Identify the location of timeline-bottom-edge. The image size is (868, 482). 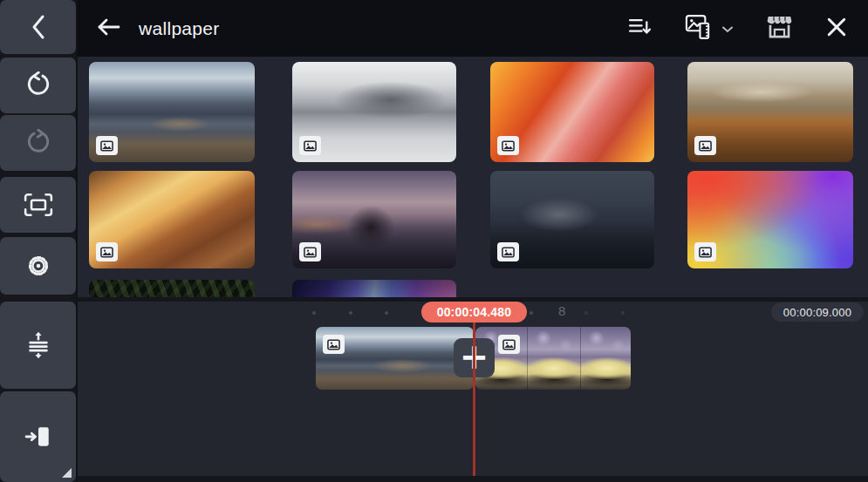
(473, 479).